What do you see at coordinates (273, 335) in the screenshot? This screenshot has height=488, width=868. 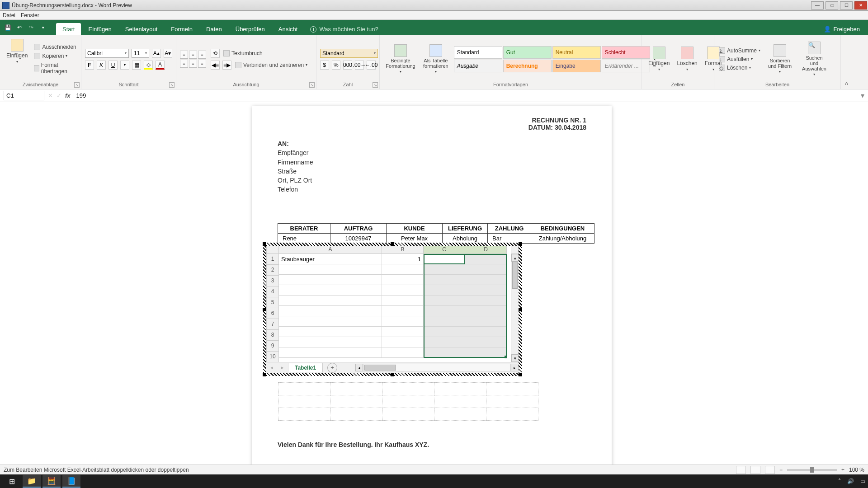 I see `row-head-8: 8` at bounding box center [273, 335].